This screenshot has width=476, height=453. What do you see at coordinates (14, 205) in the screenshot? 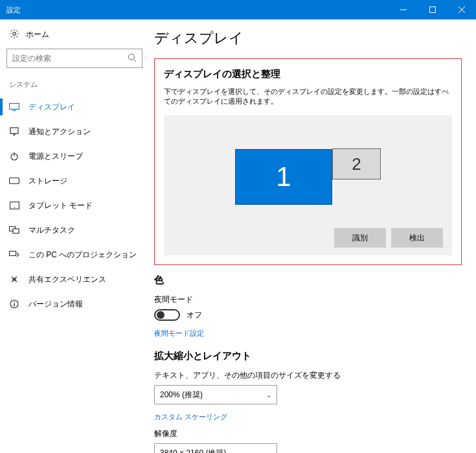
I see `tablet-icon` at bounding box center [14, 205].